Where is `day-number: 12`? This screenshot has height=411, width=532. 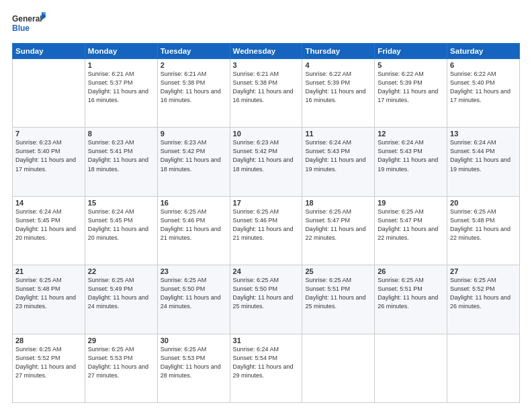 day-number: 12 is located at coordinates (411, 134).